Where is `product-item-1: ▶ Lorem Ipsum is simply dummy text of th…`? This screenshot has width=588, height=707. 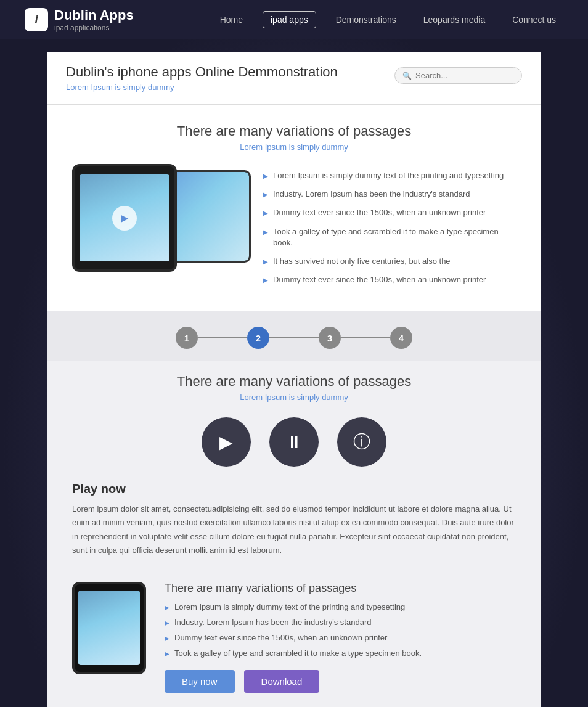
product-item-1: ▶ Lorem Ipsum is simply dummy text of th… is located at coordinates (340, 607).